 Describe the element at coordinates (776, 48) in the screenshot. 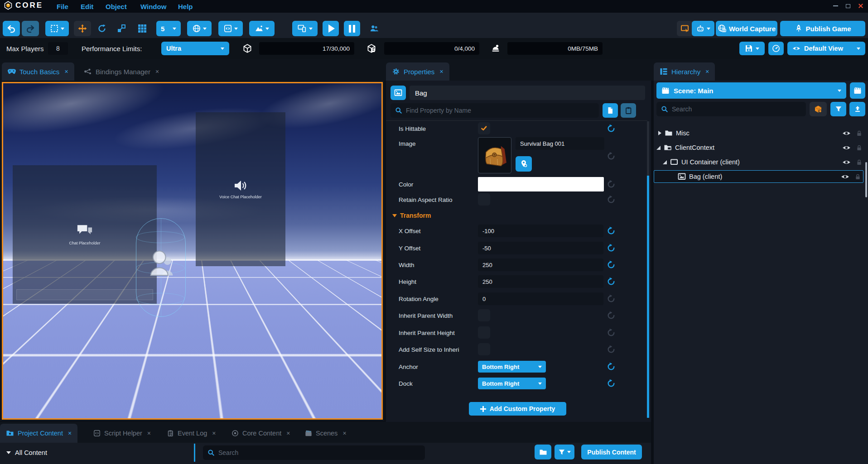

I see `performance-monitor-button` at that location.